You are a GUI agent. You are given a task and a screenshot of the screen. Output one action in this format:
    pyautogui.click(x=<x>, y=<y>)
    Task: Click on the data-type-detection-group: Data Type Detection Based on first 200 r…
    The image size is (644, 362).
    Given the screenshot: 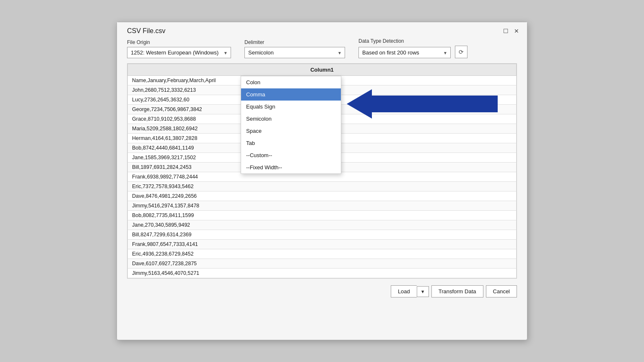 What is the action you would take?
    pyautogui.click(x=413, y=48)
    